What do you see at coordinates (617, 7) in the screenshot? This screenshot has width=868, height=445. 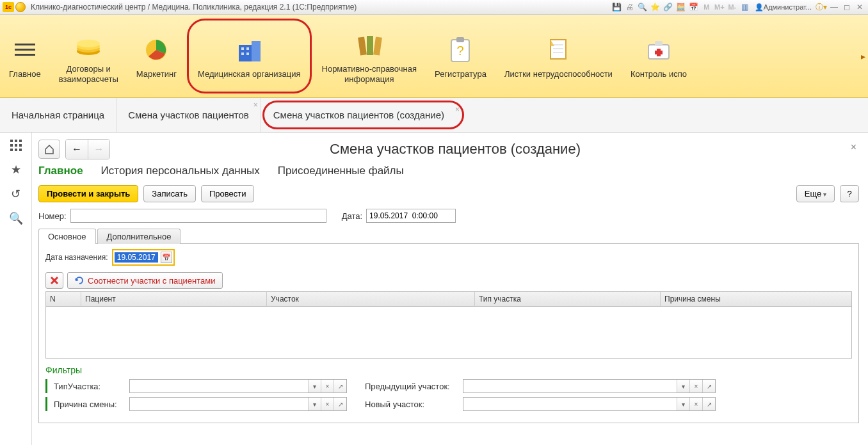 I see `save-disk-icon: 💾` at bounding box center [617, 7].